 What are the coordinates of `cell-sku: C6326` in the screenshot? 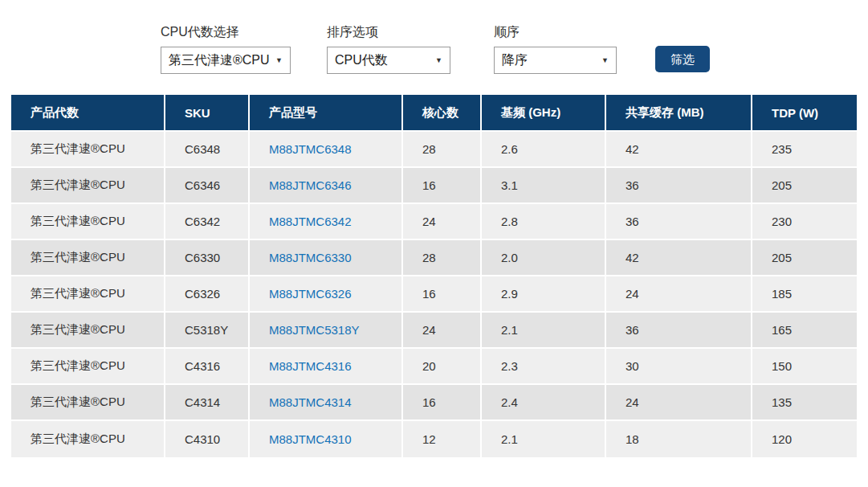 It's located at (207, 294).